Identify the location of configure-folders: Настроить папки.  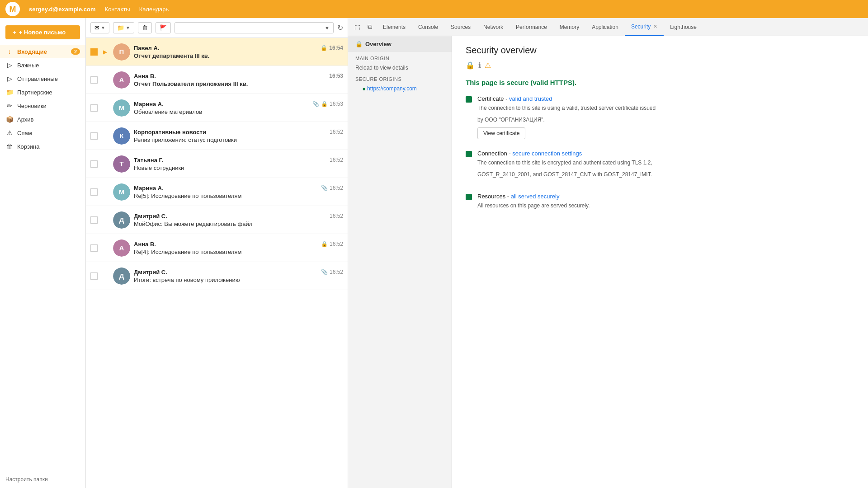
(42, 479).